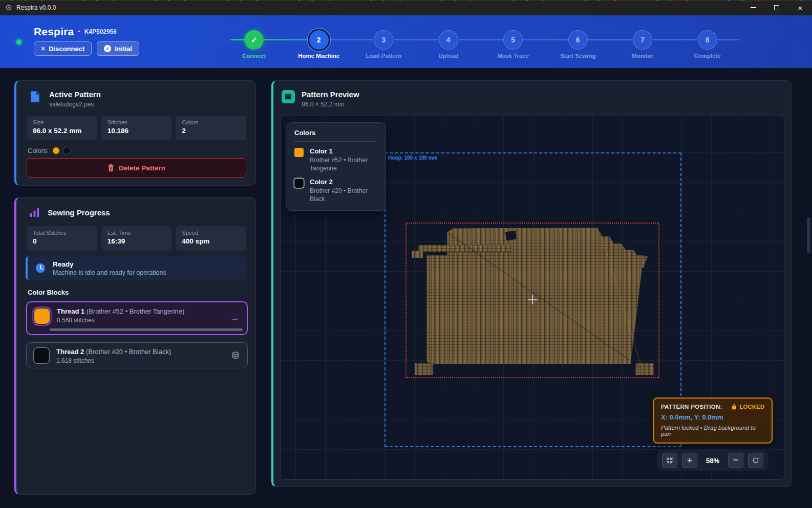 The width and height of the screenshot is (812, 508). Describe the element at coordinates (319, 46) in the screenshot. I see `step-home-machine: 2 Home Machine` at that location.